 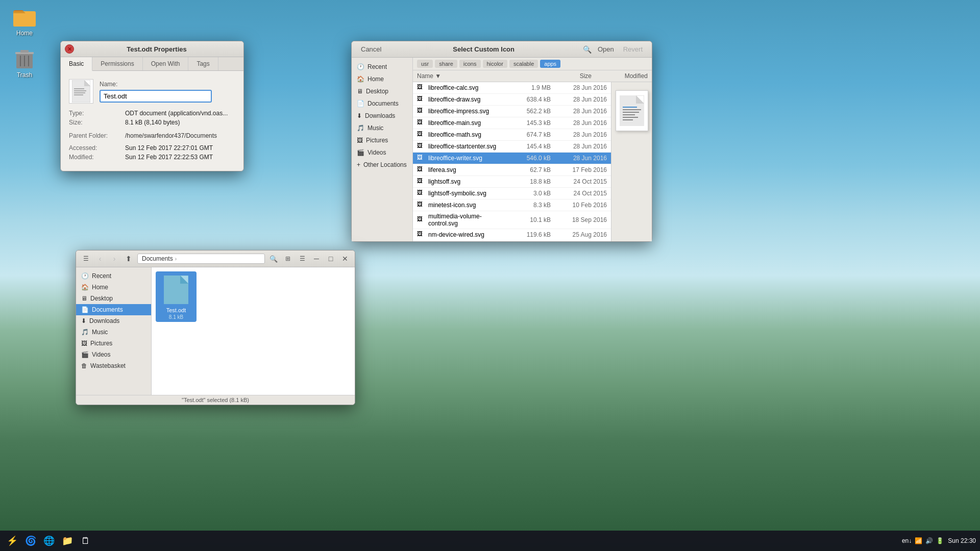 I want to click on parent-value: /home/swarfendor437/Documents, so click(x=171, y=136).